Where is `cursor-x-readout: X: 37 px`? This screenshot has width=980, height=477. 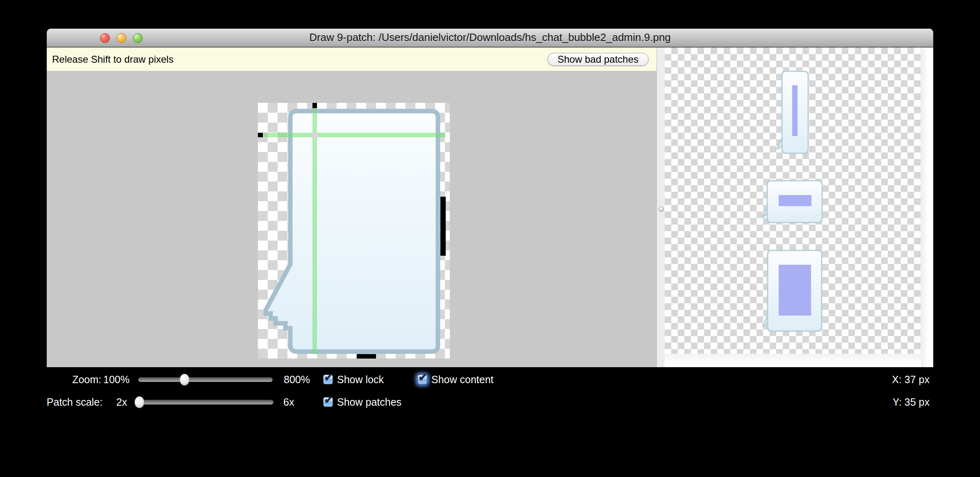 cursor-x-readout: X: 37 px is located at coordinates (891, 379).